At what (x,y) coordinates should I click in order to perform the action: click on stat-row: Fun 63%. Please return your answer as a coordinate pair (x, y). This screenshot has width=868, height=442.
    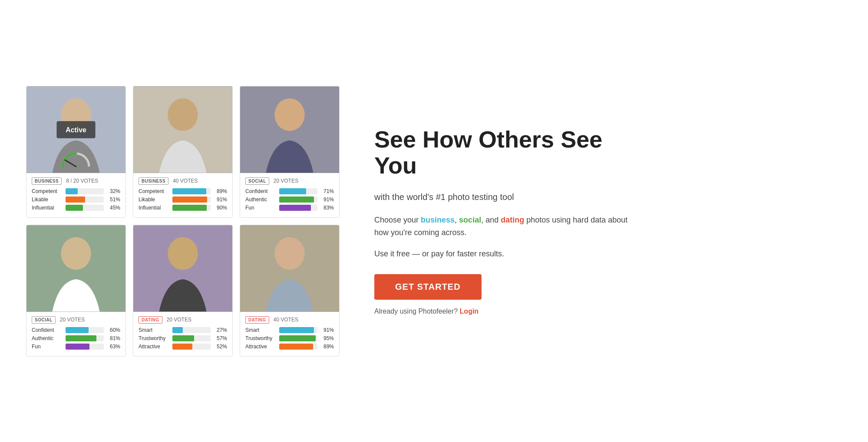
    Looking at the image, I should click on (76, 347).